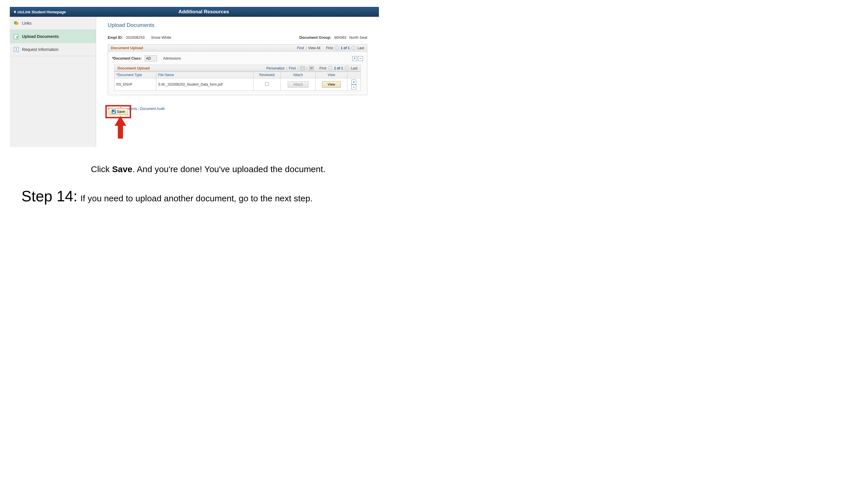 Image resolution: width=868 pixels, height=488 pixels. I want to click on view-button: View, so click(332, 84).